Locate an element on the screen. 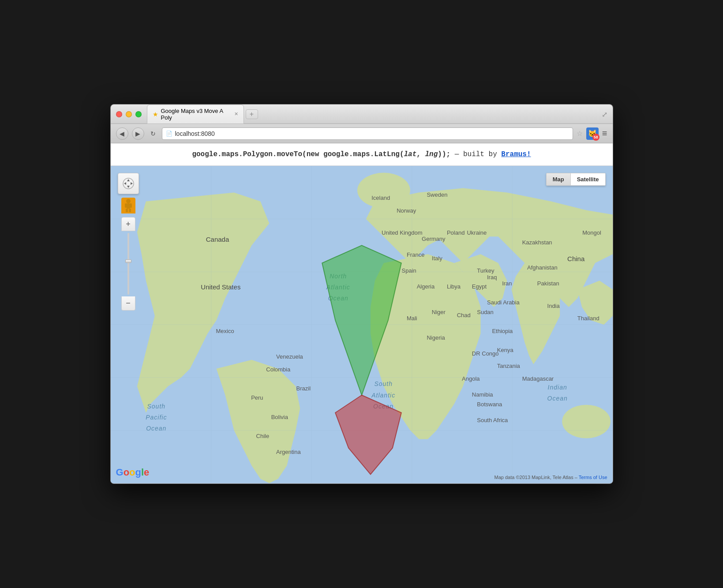 The image size is (723, 588). minimize-button is located at coordinates (129, 114).